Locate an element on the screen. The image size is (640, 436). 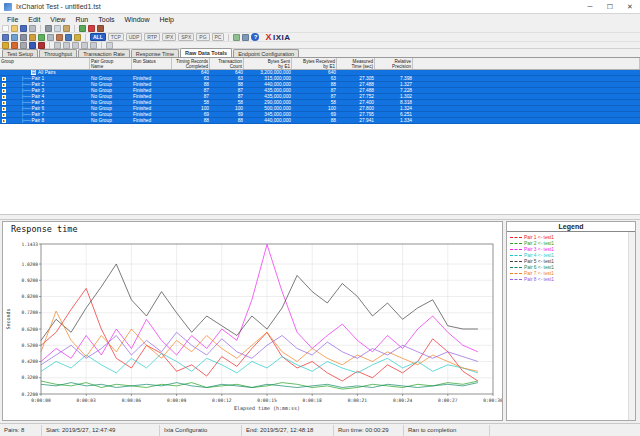
svg-text: 0.8200 is located at coordinates (30, 296).